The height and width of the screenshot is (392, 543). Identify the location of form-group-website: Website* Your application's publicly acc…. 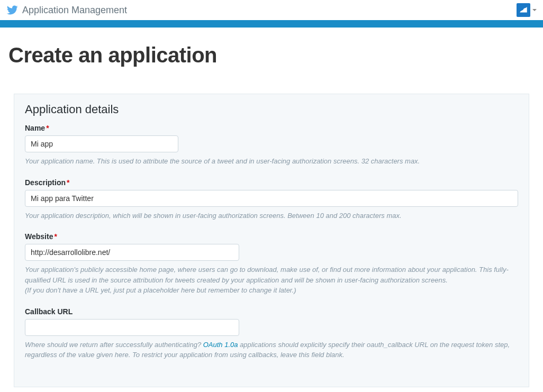
(272, 264).